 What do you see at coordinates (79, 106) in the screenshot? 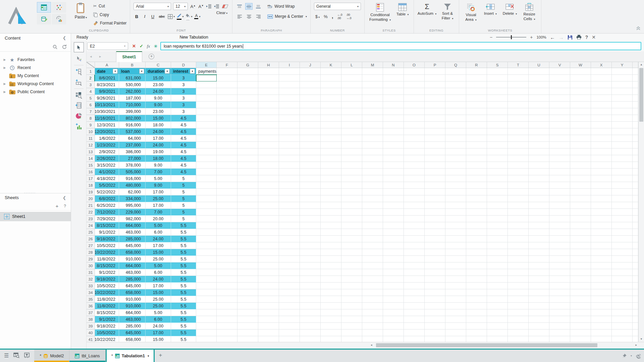
I see `insert-form-button` at bounding box center [79, 106].